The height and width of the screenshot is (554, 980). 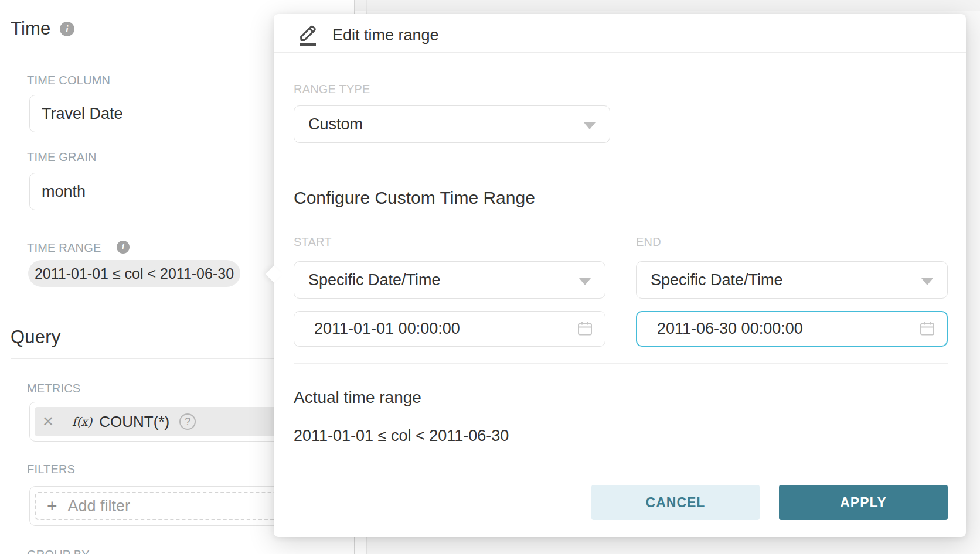 I want to click on start-label: START, so click(x=450, y=242).